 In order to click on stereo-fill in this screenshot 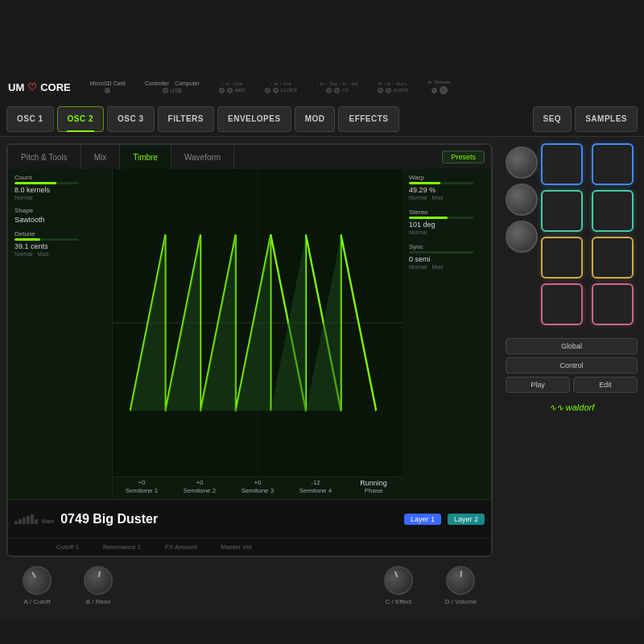, I will do `click(428, 217)`.